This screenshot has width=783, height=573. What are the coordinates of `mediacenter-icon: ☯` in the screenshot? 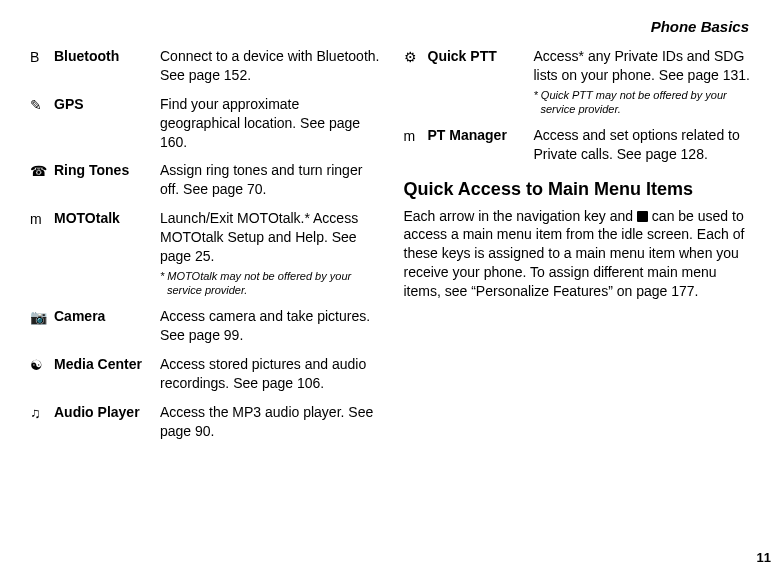 It's located at (42, 374).